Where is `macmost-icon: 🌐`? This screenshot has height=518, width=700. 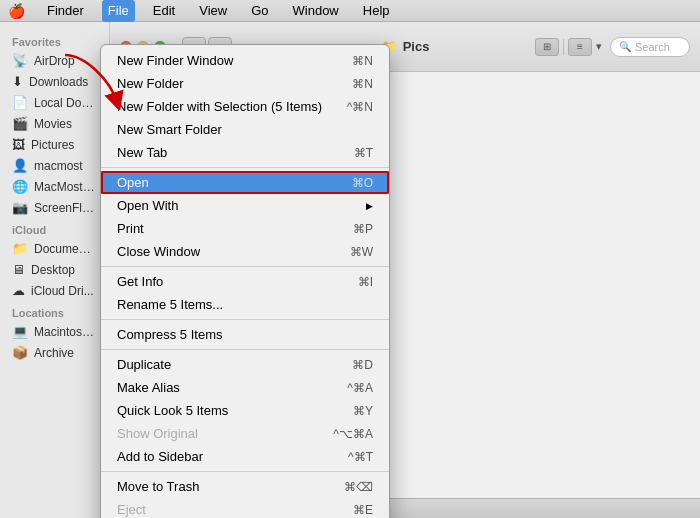
macmost-icon: 🌐 is located at coordinates (20, 186).